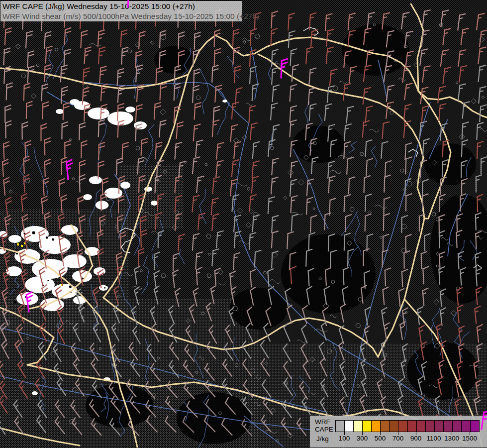  Describe the element at coordinates (322, 422) in the screenshot. I see `legend-label-wrf: WRF` at that location.